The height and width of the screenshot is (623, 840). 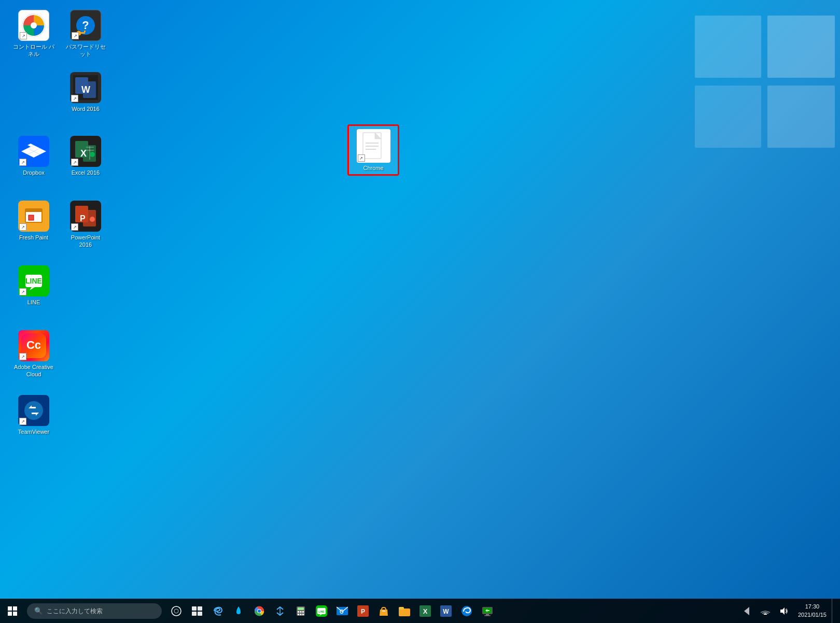 What do you see at coordinates (34, 345) in the screenshot?
I see `svg-text: Cc` at bounding box center [34, 345].